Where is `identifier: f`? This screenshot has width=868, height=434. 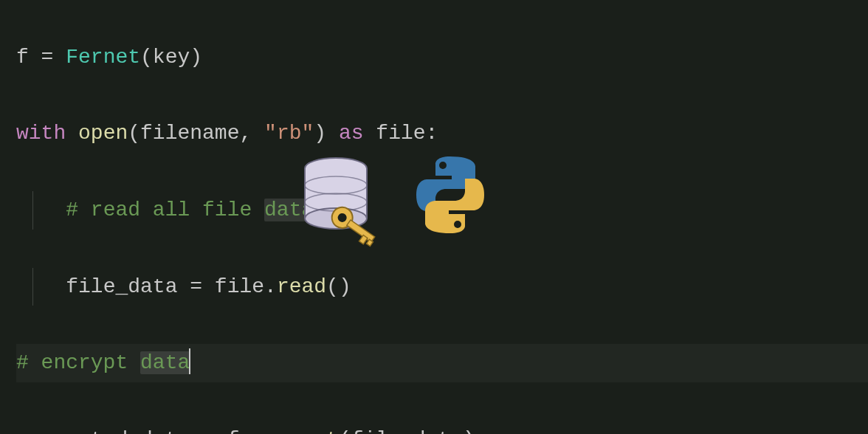 identifier: f is located at coordinates (22, 58).